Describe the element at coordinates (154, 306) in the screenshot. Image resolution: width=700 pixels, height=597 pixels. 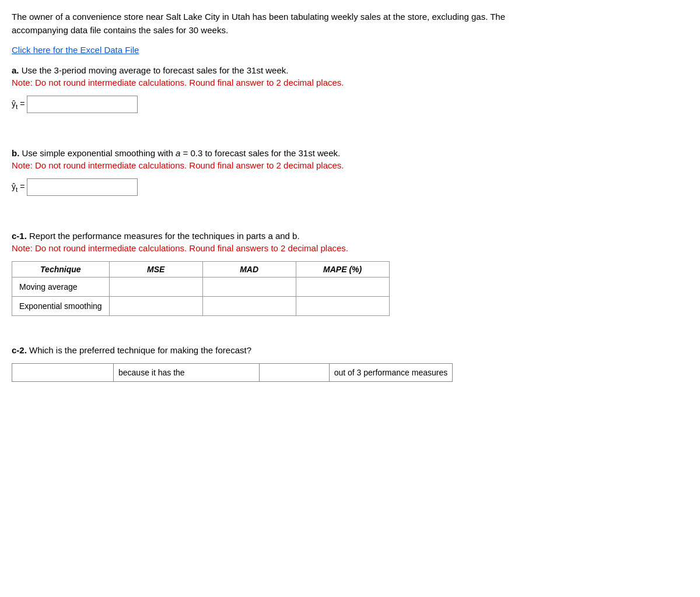
I see `mse-exp-smoothing-input` at that location.